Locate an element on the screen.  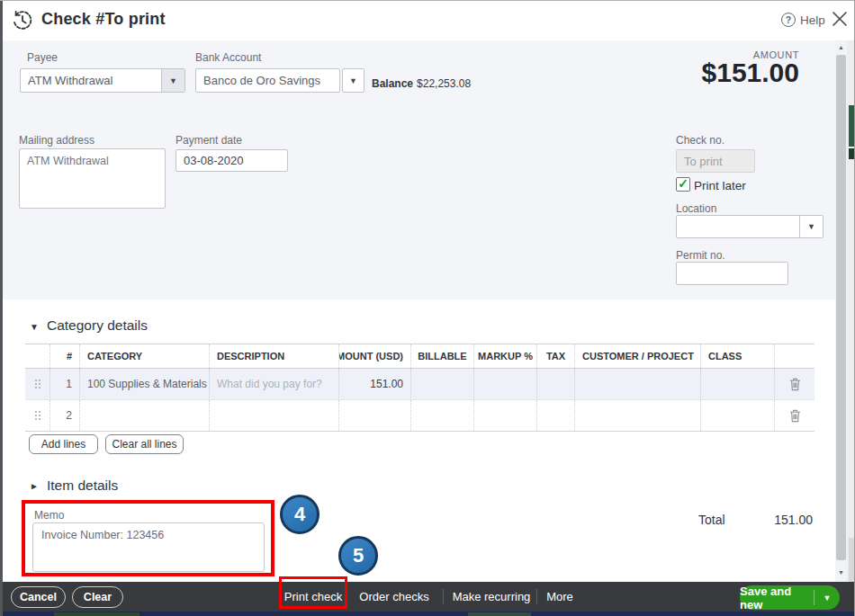
annotation-step-4: 4 is located at coordinates (300, 514).